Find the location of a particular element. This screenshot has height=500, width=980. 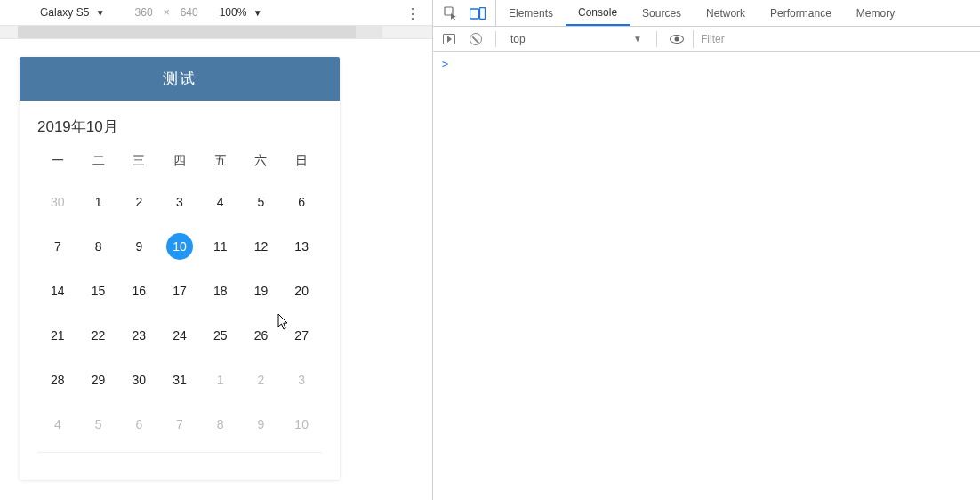

calendar-day: 11 is located at coordinates (221, 246).